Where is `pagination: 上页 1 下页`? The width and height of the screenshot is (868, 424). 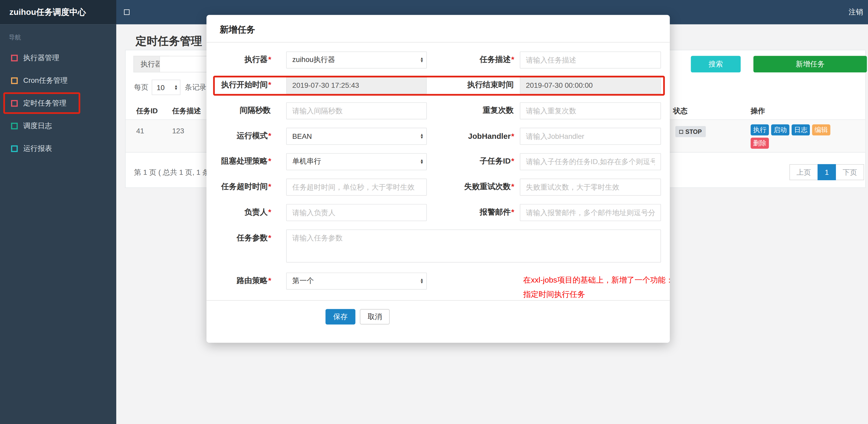
pagination: 上页 1 下页 is located at coordinates (827, 172).